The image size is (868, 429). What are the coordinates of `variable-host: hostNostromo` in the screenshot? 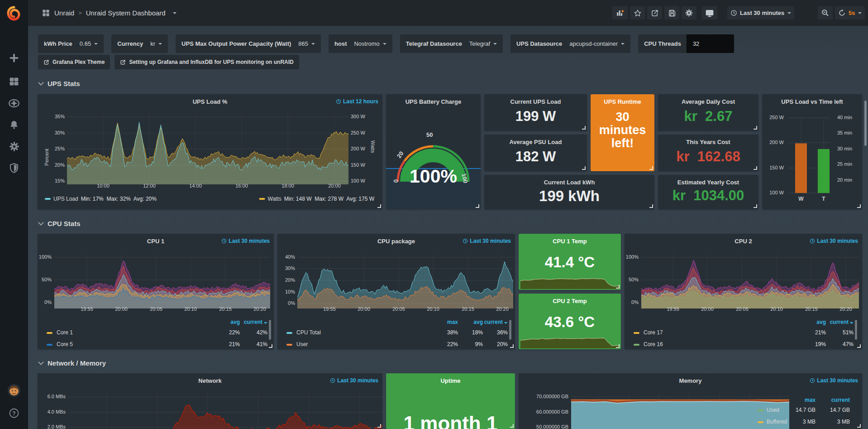 It's located at (360, 43).